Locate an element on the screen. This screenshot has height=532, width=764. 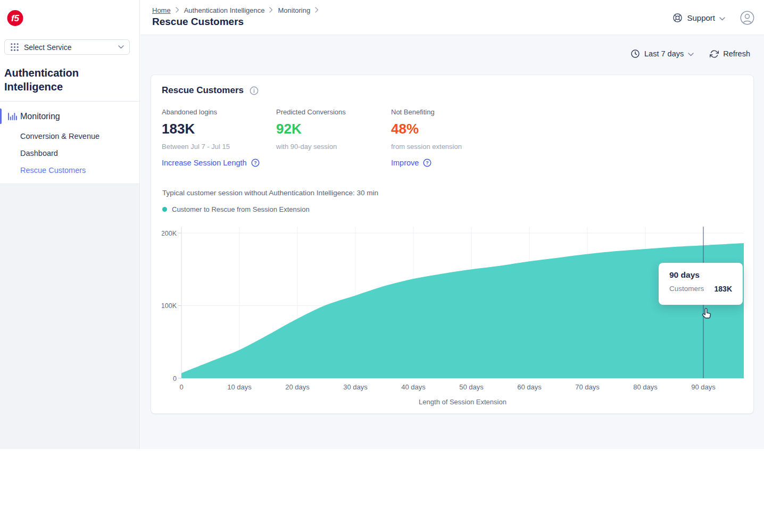
info-icon is located at coordinates (254, 90).